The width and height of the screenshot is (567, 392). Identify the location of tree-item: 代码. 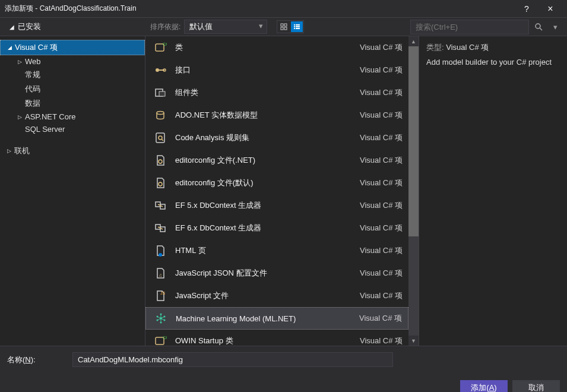
(72, 89).